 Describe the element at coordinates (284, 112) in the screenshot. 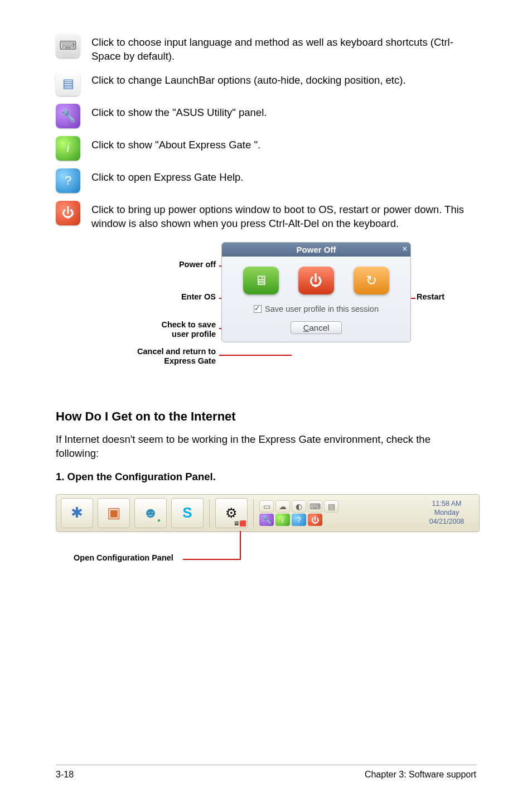

I see `asus-utility-description: Click to show the "ASUS Utility" panel.` at that location.